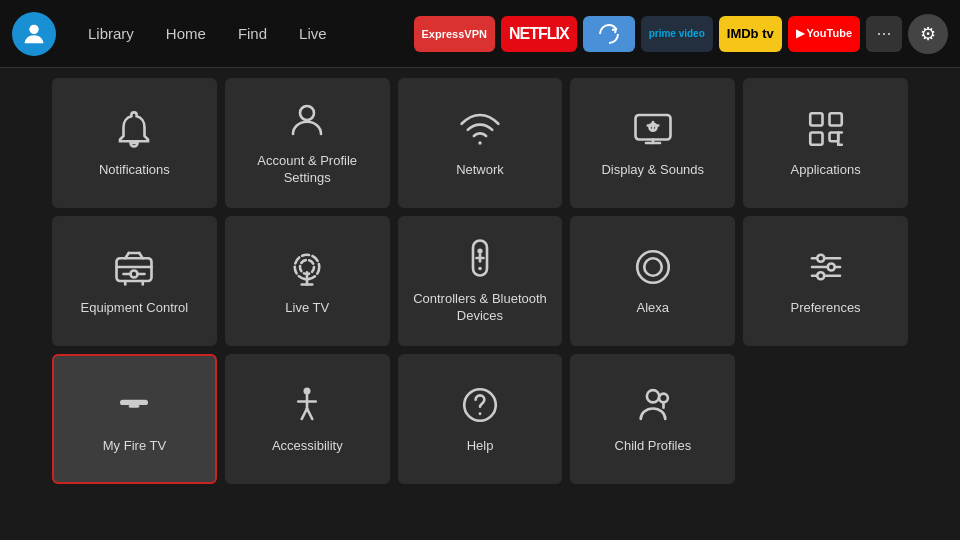 This screenshot has width=960, height=540. Describe the element at coordinates (454, 34) in the screenshot. I see `expressvpn-button: ExpressVPN` at that location.